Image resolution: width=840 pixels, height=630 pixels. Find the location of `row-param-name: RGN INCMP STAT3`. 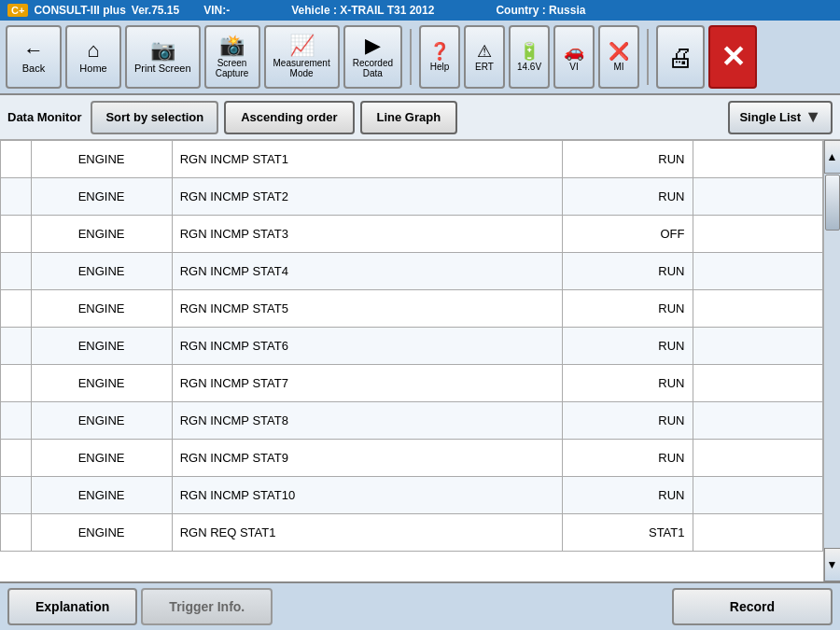

row-param-name: RGN INCMP STAT3 is located at coordinates (367, 234).